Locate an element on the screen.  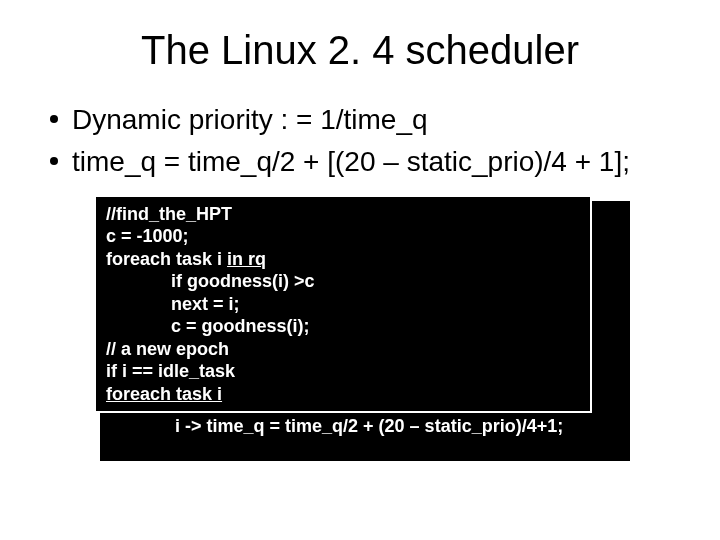
bullet-item: Dynamic priority : = 1/time_q is located at coordinates (365, 120).